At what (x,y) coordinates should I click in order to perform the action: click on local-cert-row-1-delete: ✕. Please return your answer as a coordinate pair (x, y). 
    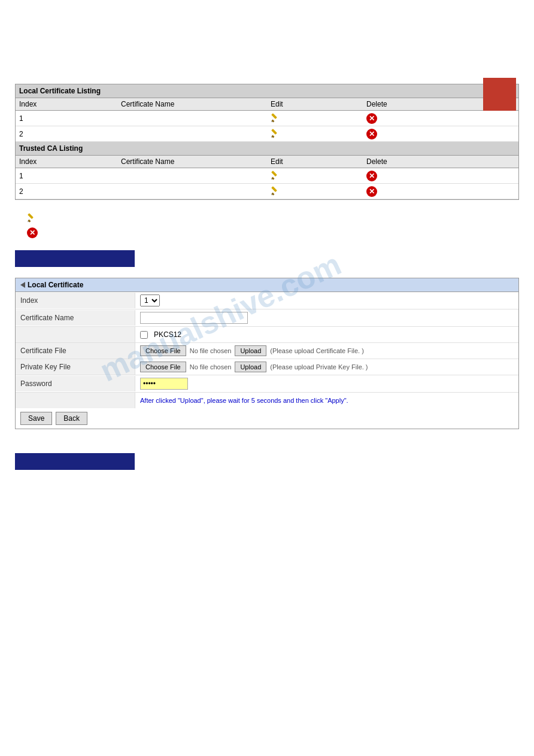
    Looking at the image, I should click on (441, 119).